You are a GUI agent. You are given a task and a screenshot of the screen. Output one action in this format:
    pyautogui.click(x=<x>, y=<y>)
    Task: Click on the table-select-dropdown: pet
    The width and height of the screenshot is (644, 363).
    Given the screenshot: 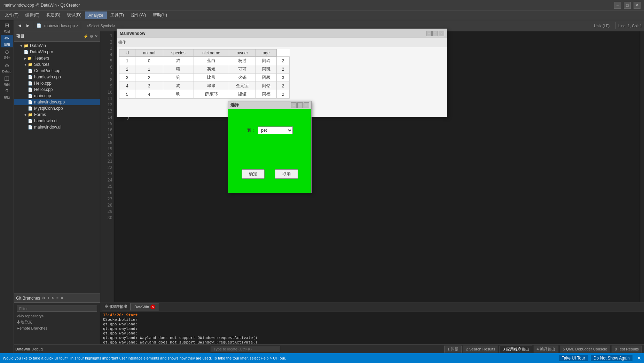 What is the action you would take?
    pyautogui.click(x=275, y=130)
    